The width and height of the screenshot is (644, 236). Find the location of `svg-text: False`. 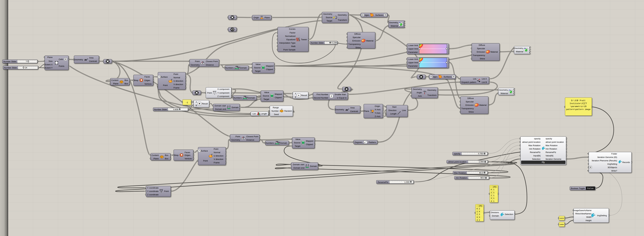

svg-text: False is located at coordinates (590, 188).